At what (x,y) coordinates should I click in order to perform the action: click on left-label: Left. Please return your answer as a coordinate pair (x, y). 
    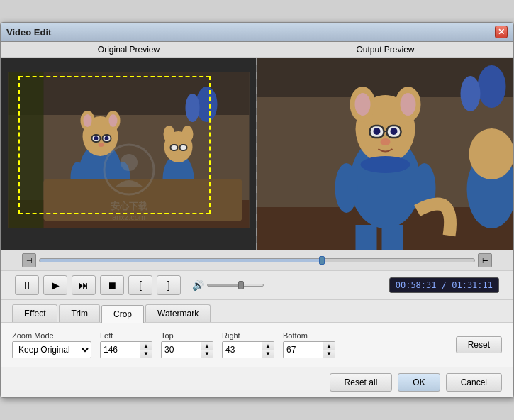
    Looking at the image, I should click on (126, 336).